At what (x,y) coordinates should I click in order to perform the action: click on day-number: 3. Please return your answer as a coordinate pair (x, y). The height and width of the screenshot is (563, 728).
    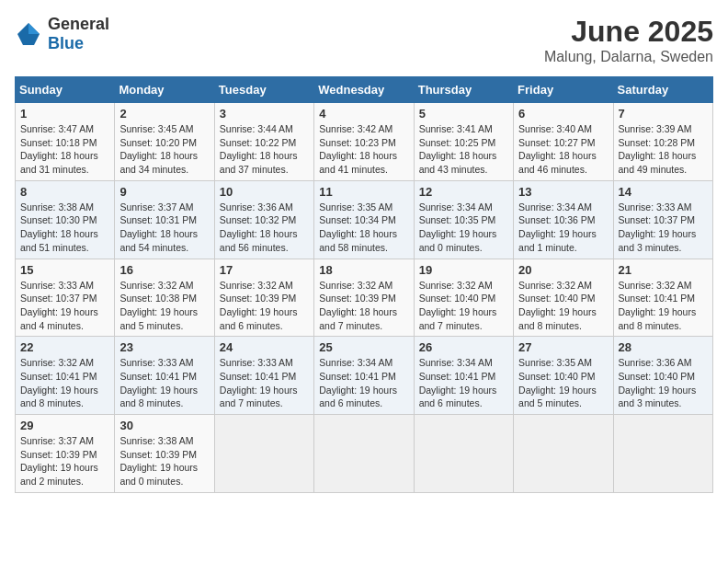
    Looking at the image, I should click on (265, 114).